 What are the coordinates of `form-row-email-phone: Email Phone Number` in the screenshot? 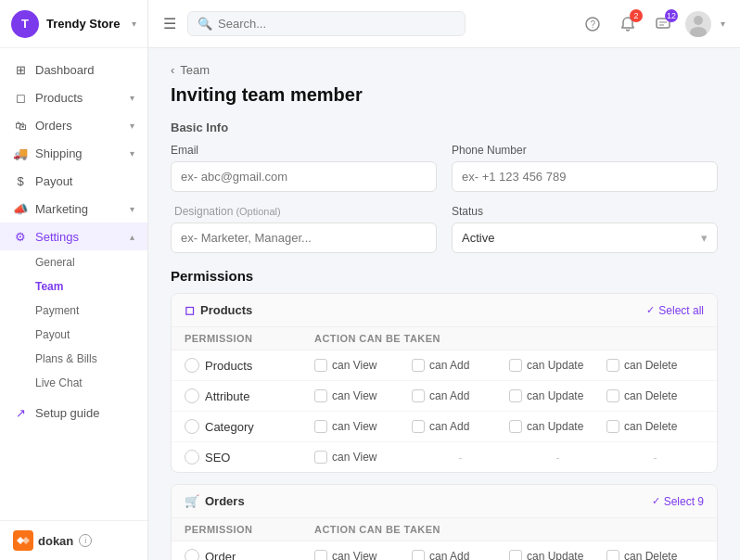 It's located at (444, 168).